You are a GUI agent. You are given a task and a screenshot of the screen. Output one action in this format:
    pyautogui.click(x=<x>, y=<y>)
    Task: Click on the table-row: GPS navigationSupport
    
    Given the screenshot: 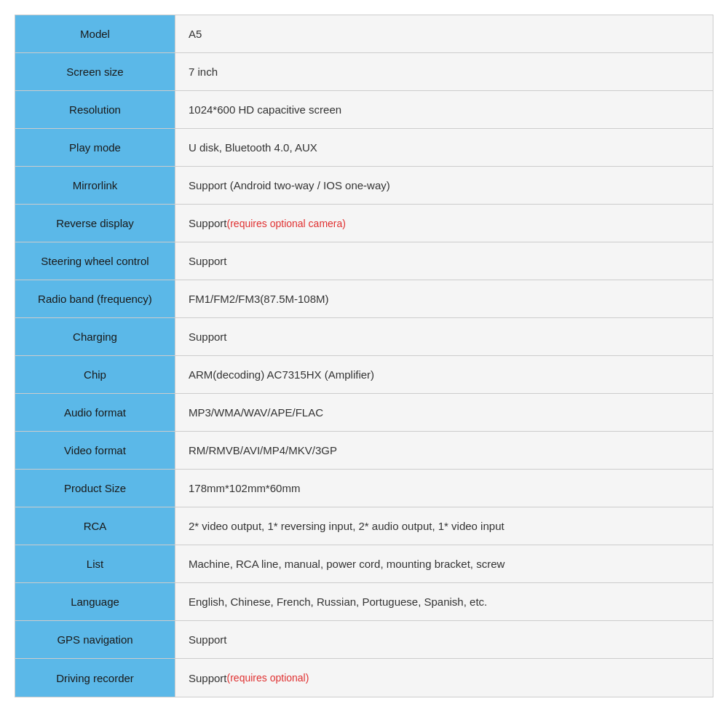 What is the action you would take?
    pyautogui.click(x=364, y=640)
    